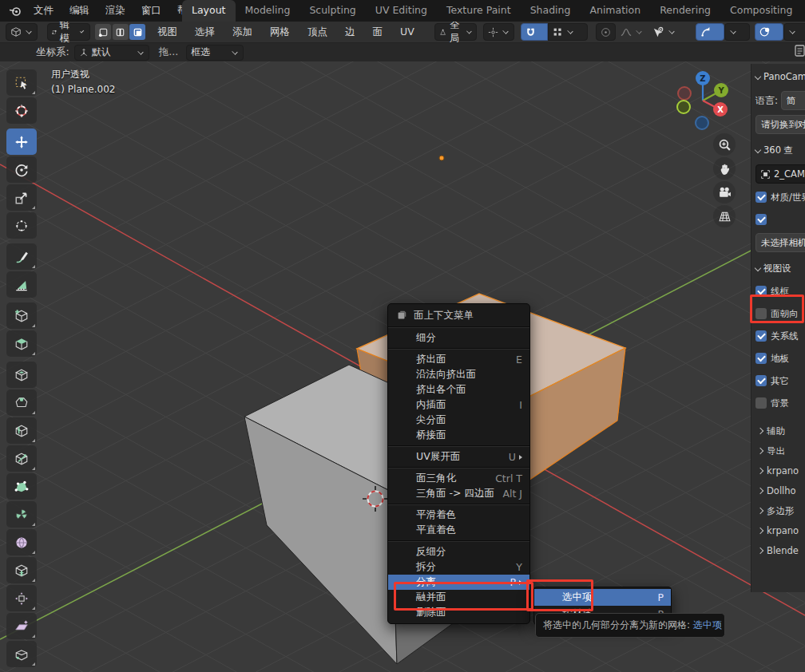 Image resolution: width=805 pixels, height=672 pixels. I want to click on tool-cursor-button, so click(22, 110).